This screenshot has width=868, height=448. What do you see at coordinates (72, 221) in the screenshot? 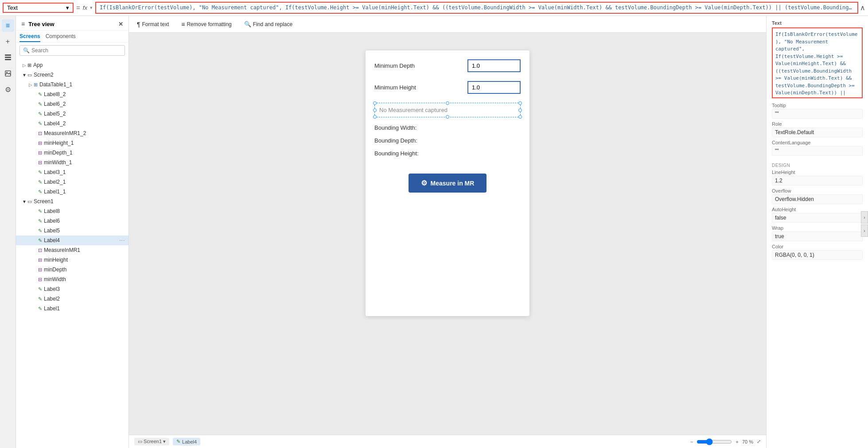
I see `tree-label6: ✎ Label6` at bounding box center [72, 221].